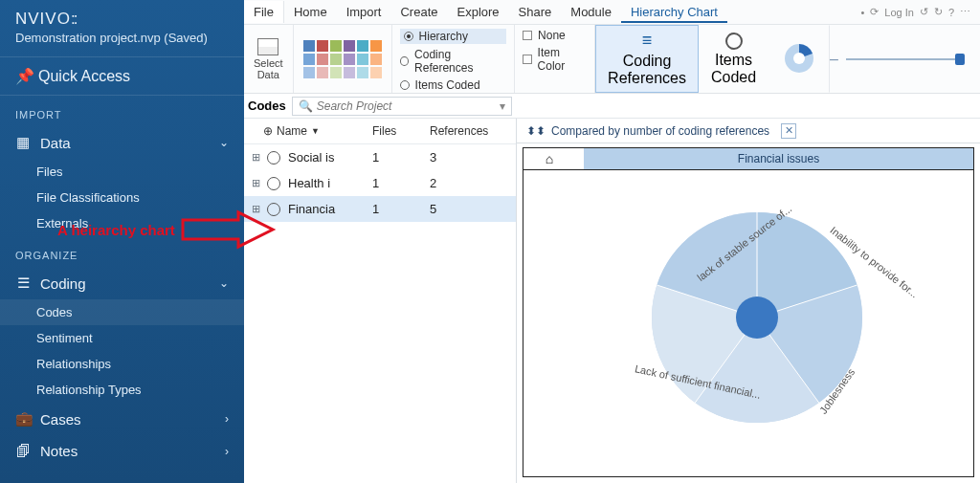  Describe the element at coordinates (402, 106) in the screenshot. I see `search-project: 🔍 ▾` at that location.